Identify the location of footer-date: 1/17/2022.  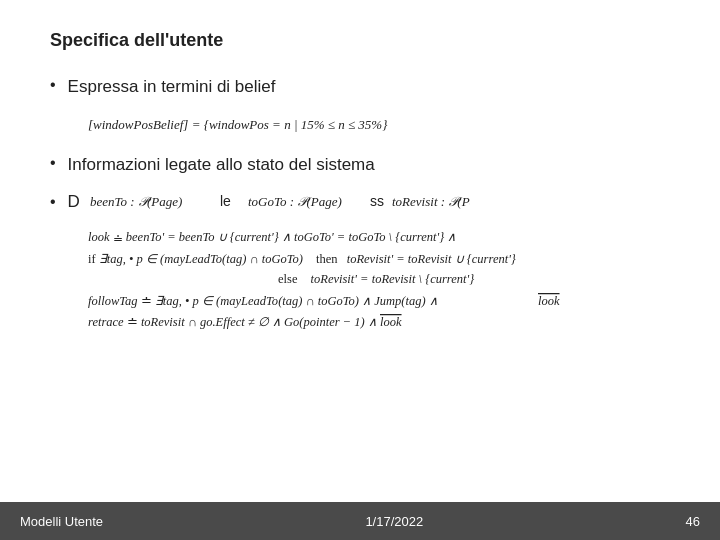
(394, 522).